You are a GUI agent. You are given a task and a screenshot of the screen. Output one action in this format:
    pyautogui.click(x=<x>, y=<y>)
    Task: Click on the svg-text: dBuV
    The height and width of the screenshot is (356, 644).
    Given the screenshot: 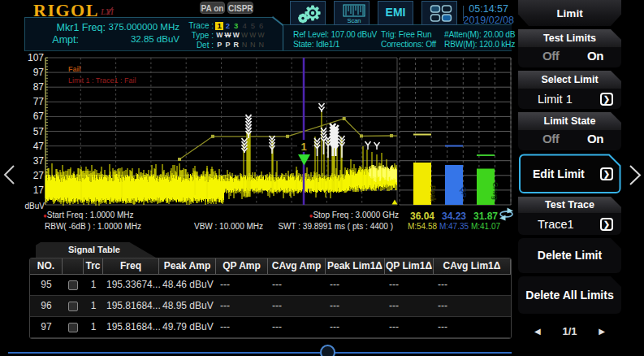 What is the action you would take?
    pyautogui.click(x=36, y=206)
    